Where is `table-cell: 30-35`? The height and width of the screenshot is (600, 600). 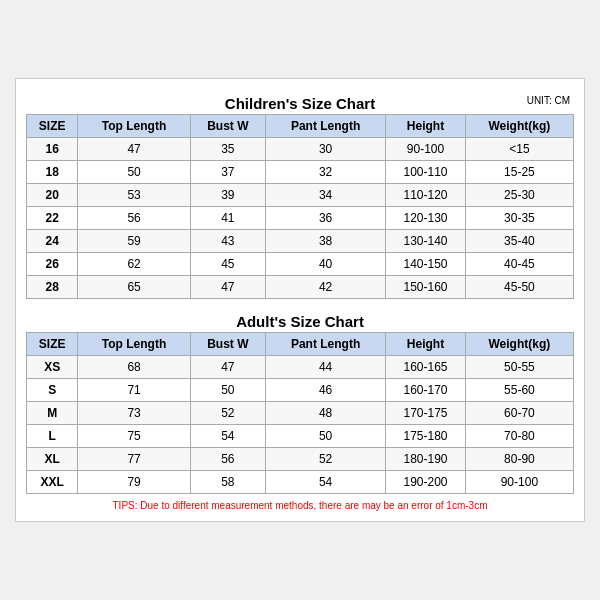
table-cell: 30-35 is located at coordinates (519, 218).